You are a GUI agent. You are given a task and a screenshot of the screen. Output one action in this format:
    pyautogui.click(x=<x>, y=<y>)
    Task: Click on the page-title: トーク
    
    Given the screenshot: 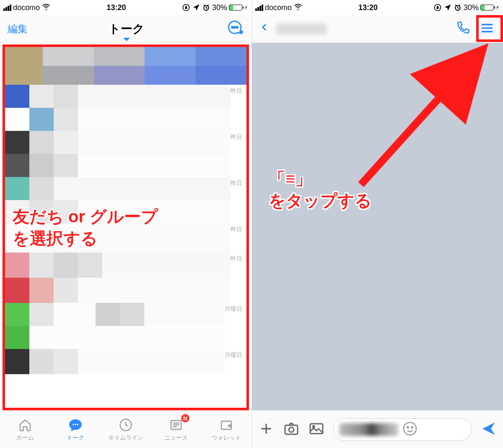 What is the action you would take?
    pyautogui.click(x=127, y=29)
    